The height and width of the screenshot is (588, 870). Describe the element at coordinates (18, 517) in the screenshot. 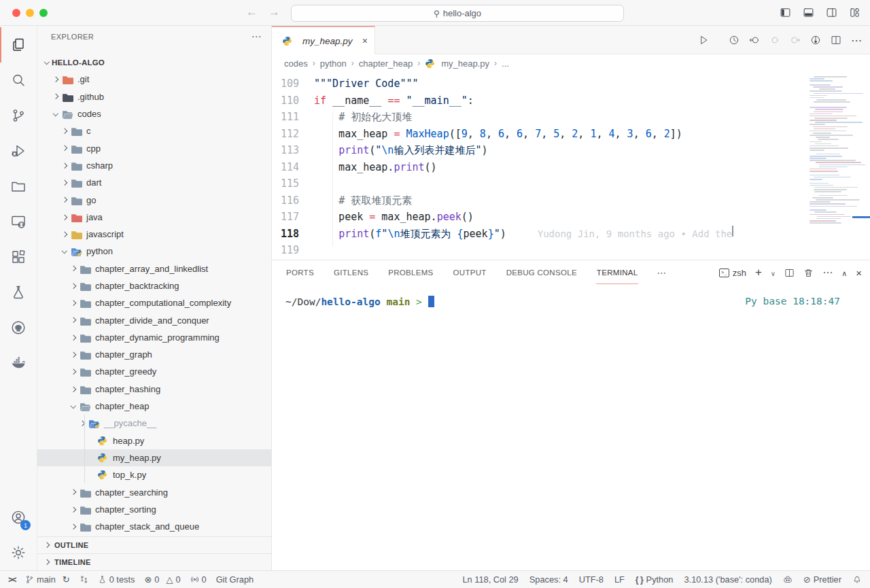

I see `activity-accounts-icon: 1` at that location.